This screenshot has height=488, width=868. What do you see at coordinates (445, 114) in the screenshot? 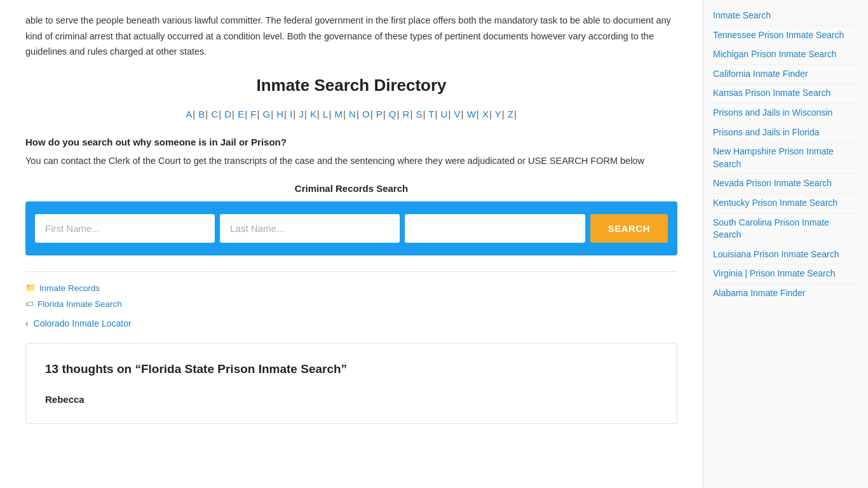
I see `alpha-link-u: U` at bounding box center [445, 114].